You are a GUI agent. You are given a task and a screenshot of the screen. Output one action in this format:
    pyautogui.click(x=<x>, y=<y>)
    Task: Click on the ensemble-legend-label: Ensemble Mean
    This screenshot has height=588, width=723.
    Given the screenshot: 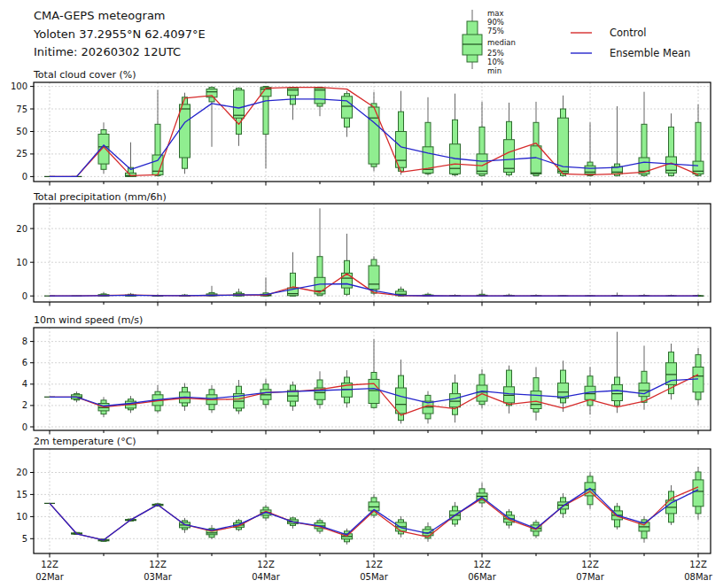 What is the action you would take?
    pyautogui.click(x=650, y=53)
    